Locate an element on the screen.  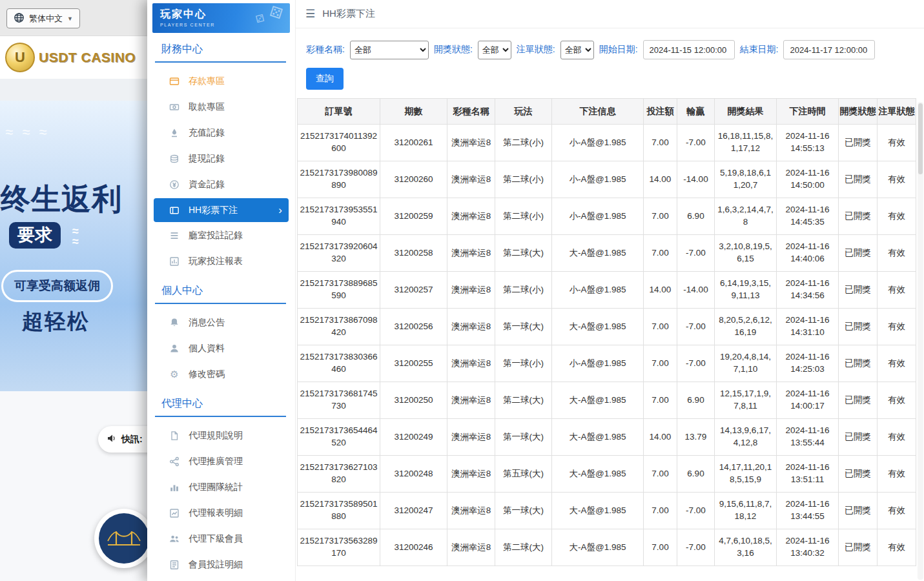
sidebar-item-agent-report-detail: 代理報表明細 is located at coordinates (221, 513).